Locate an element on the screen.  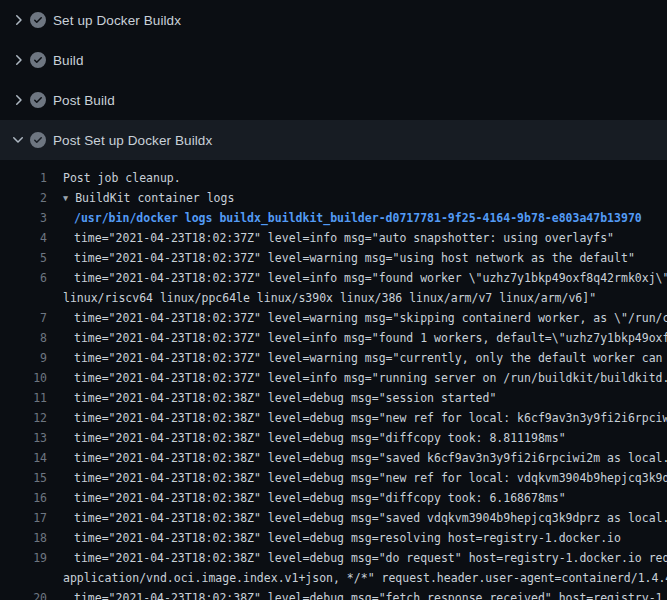
log-line: 6time="2021-04-23T18:02:37Z" level=info … is located at coordinates (334, 278).